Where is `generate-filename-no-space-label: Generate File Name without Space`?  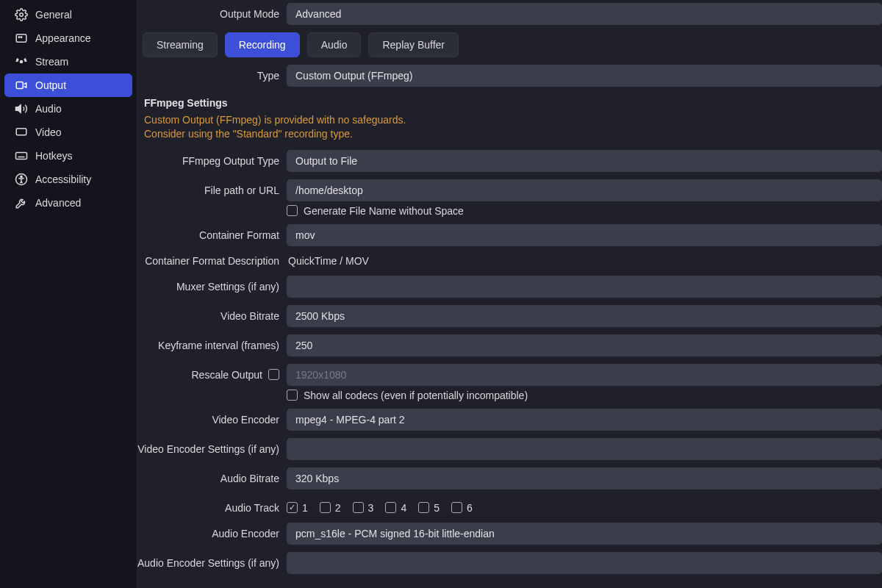
generate-filename-no-space-label: Generate File Name without Space is located at coordinates (384, 211).